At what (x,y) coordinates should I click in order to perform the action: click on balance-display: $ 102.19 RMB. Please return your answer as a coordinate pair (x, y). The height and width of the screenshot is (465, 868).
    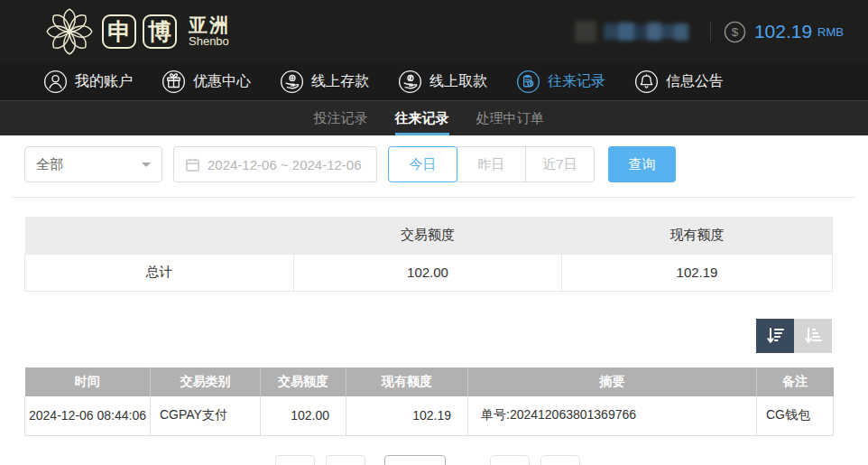
    Looking at the image, I should click on (783, 33).